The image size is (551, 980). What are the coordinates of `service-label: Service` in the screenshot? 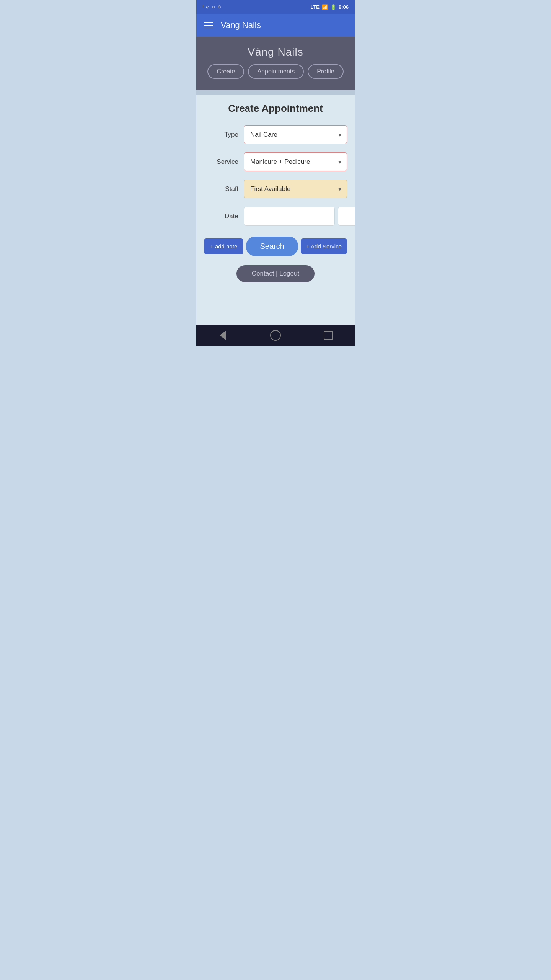 It's located at (221, 162).